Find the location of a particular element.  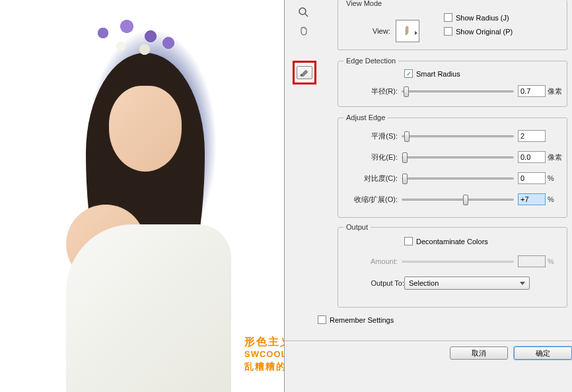

refine-radius-tool-highlight is located at coordinates (304, 73).